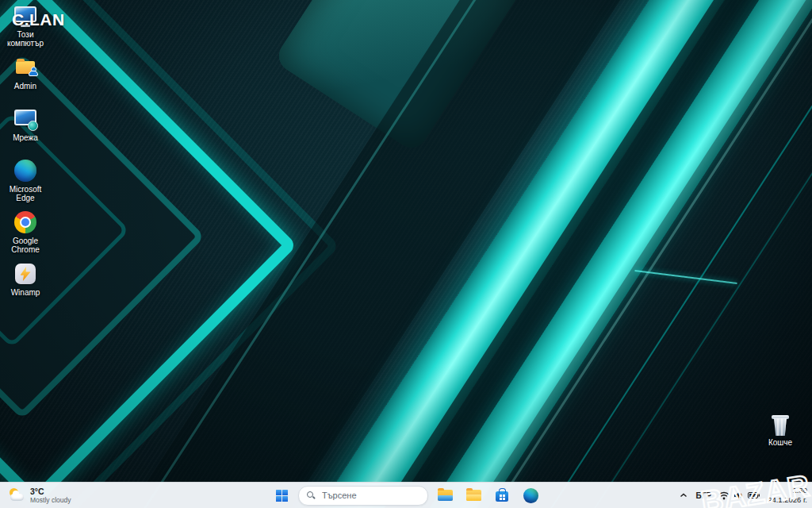 The image size is (812, 508). I want to click on tray-expand-chevron, so click(684, 495).